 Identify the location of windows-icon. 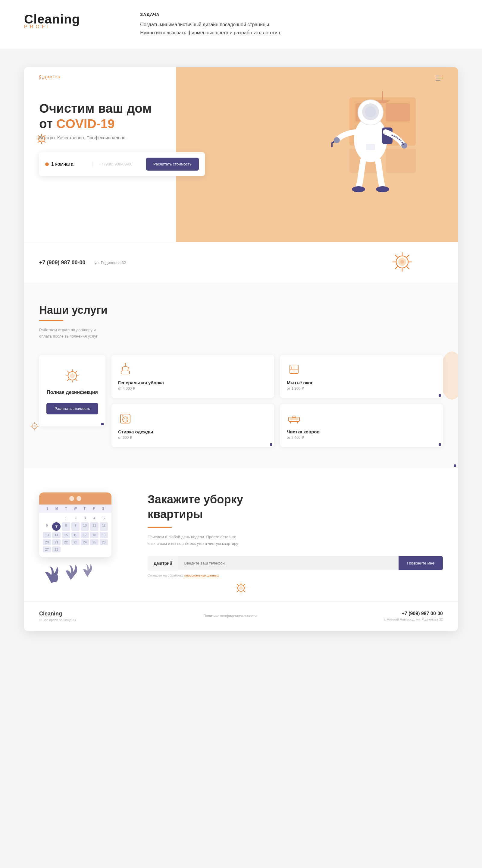
(294, 369).